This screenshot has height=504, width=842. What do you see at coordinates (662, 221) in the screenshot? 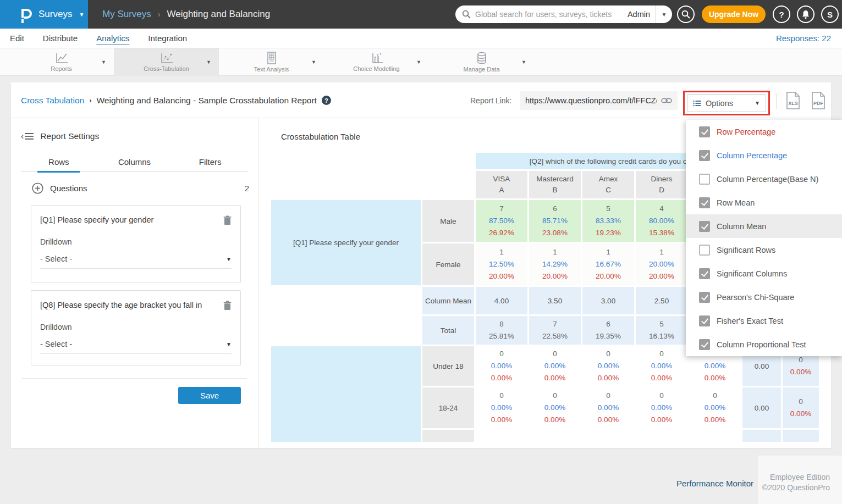
I see `crosstab-value-cell: 480.00%15.38%` at bounding box center [662, 221].